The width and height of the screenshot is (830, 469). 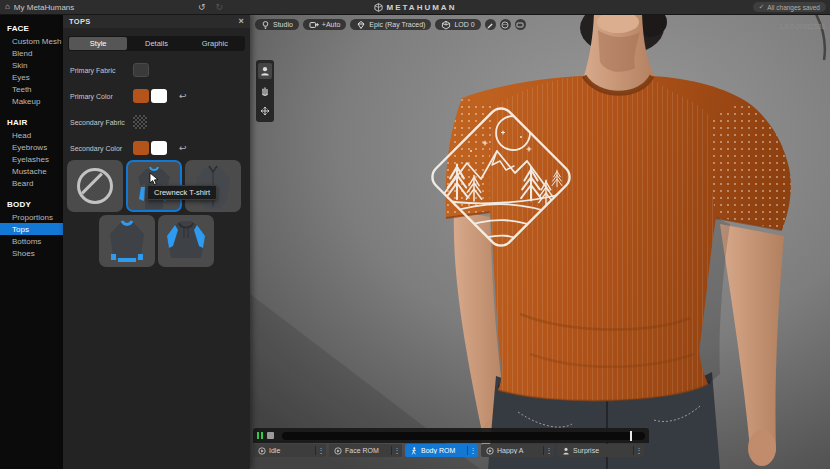 I want to click on panel-tabs: Style Details Graphic, so click(x=156, y=44).